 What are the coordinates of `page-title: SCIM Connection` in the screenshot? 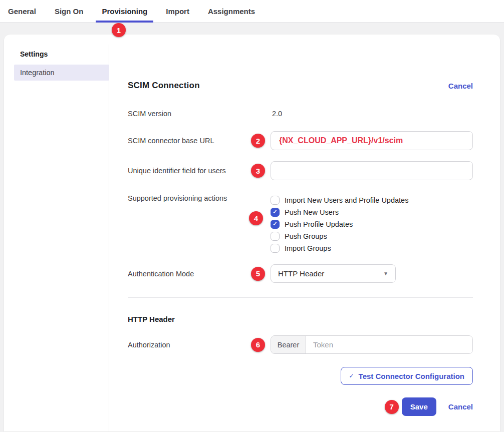 It's located at (164, 86).